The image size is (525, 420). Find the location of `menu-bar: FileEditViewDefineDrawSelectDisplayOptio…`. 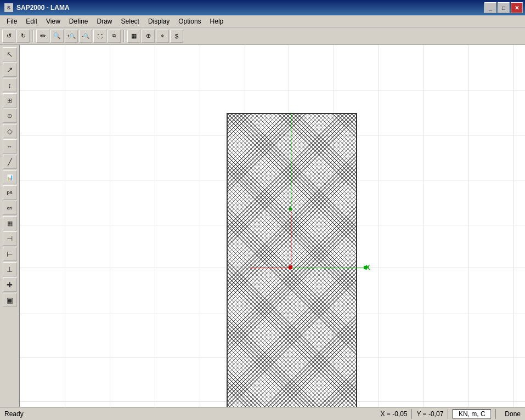

menu-bar: FileEditViewDefineDrawSelectDisplayOptio… is located at coordinates (262, 21).